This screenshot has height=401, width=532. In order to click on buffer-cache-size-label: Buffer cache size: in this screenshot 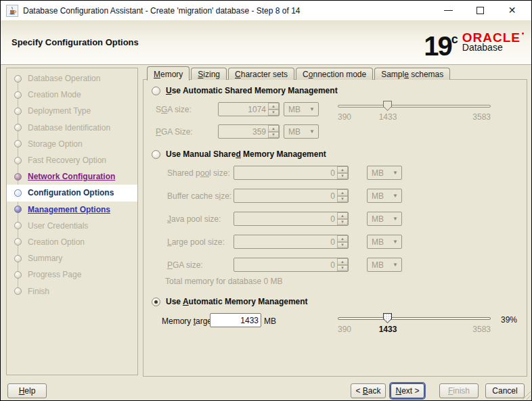, I will do `click(199, 196)`.